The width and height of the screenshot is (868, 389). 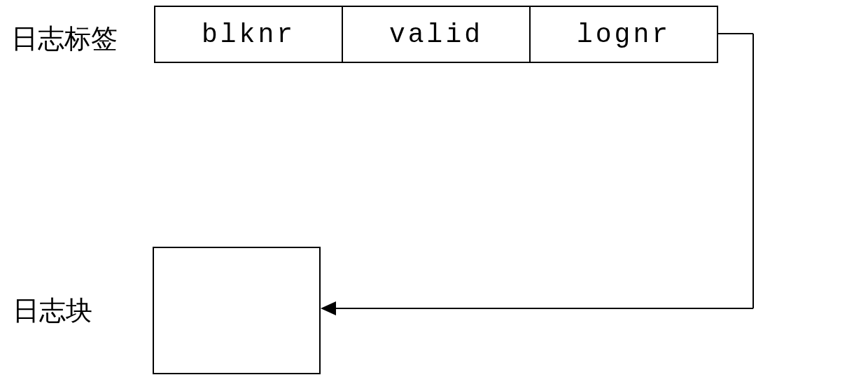 I want to click on log-block-label: 日志块, so click(x=52, y=311).